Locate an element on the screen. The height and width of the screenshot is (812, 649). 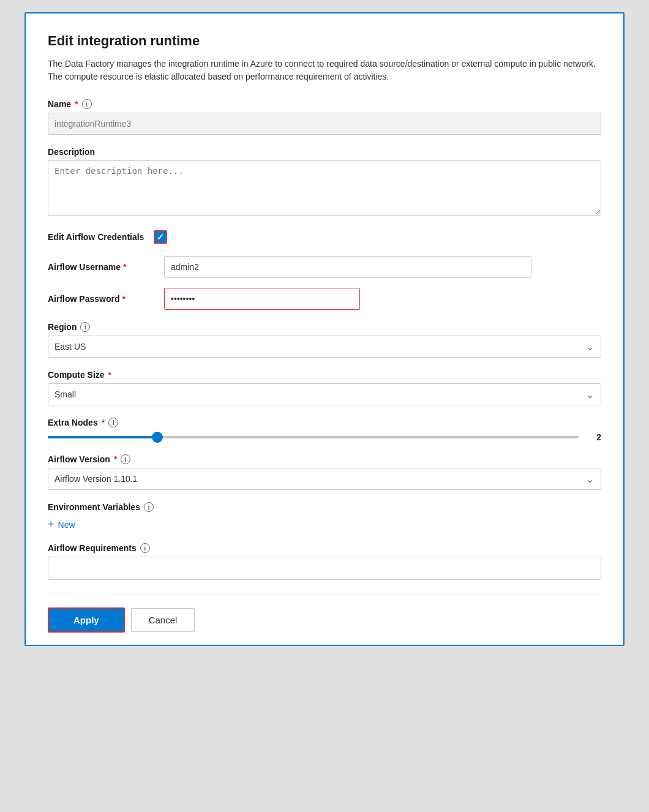
cancel-button: Cancel is located at coordinates (163, 620).